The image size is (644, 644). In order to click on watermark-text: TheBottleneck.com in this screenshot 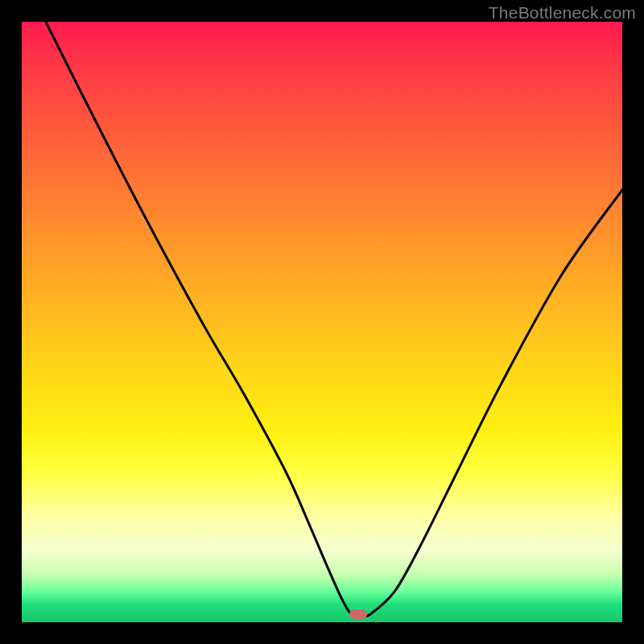, I will do `click(562, 13)`.